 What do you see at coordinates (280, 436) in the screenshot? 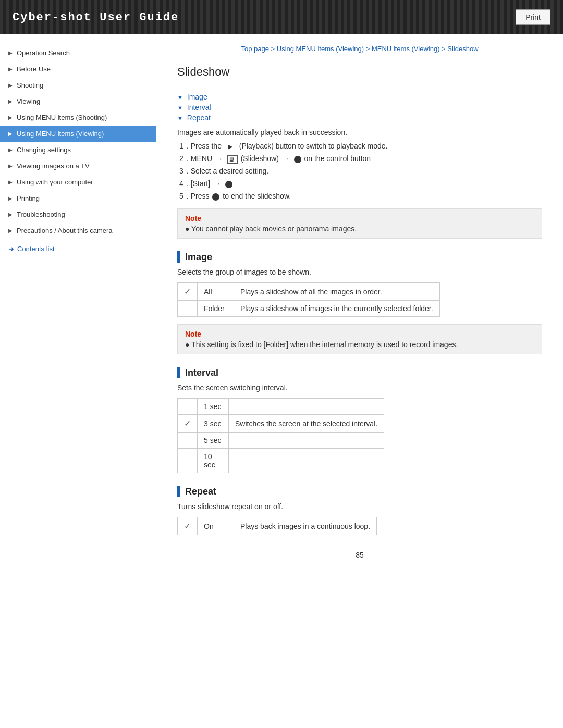
I see `interval-table: 1 sec ✓ 3 sec Switches the screen at the…` at bounding box center [280, 436].